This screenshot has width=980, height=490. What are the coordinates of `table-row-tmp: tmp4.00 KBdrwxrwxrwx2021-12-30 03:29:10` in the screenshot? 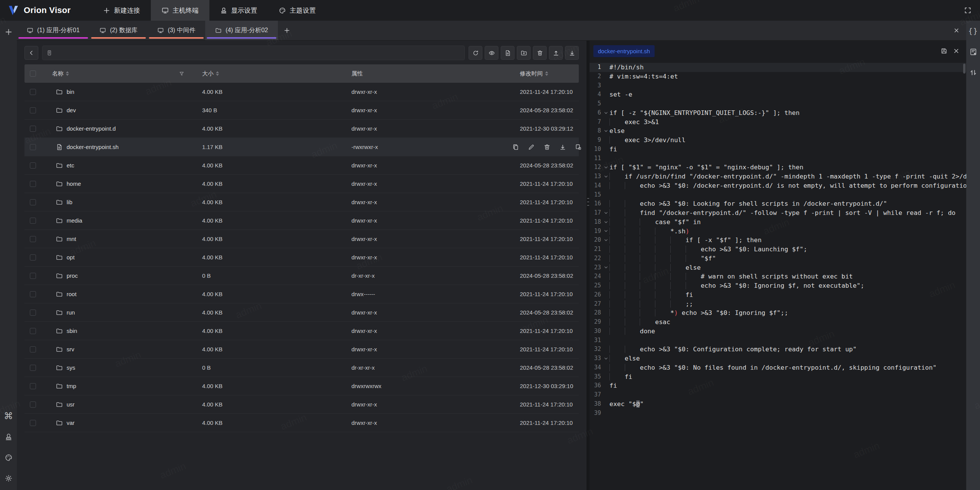 It's located at (302, 386).